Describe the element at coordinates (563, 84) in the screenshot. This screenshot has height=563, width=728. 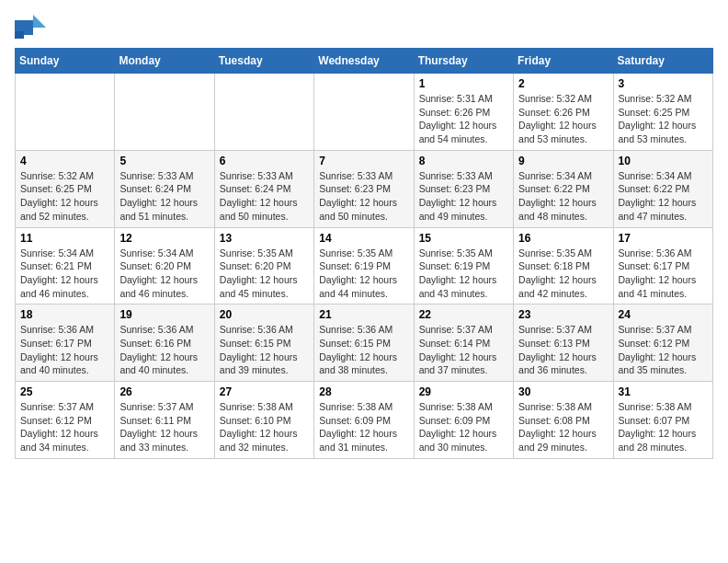
I see `day-number: 2` at that location.